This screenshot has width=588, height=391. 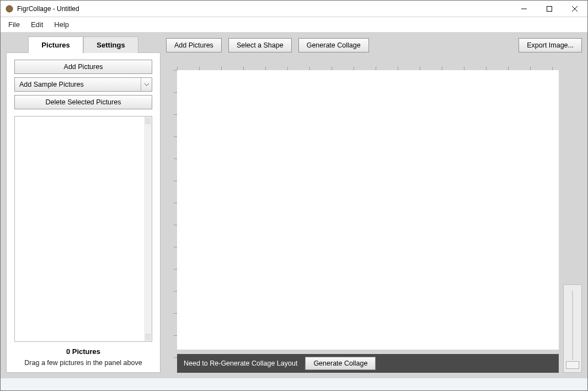 What do you see at coordinates (83, 363) in the screenshot?
I see `picture-hint-label: Drag a few pictures in the panel above` at bounding box center [83, 363].